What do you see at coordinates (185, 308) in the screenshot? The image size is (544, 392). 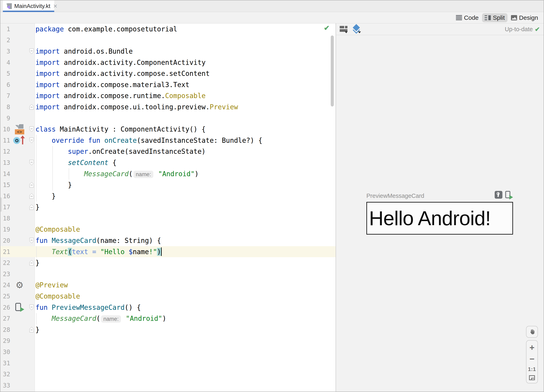 I see `code-text: fun PreviewMessageCard() {` at bounding box center [185, 308].